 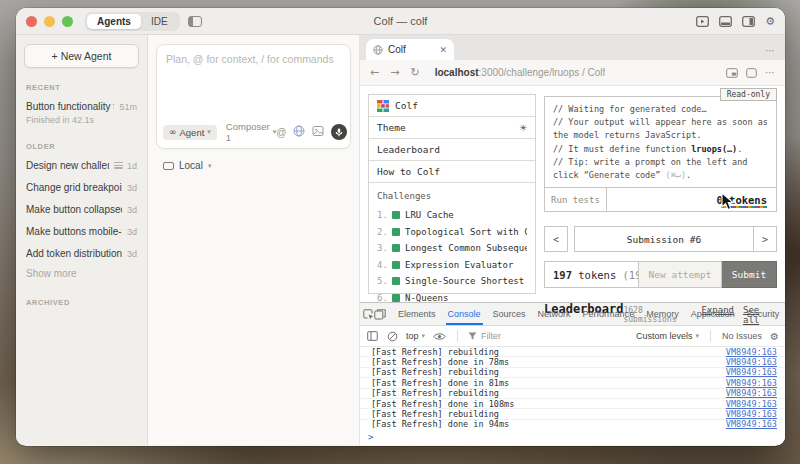 What do you see at coordinates (520, 72) in the screenshot?
I see `url-bar: localhost:3000/challenge/lruops / Colf` at bounding box center [520, 72].